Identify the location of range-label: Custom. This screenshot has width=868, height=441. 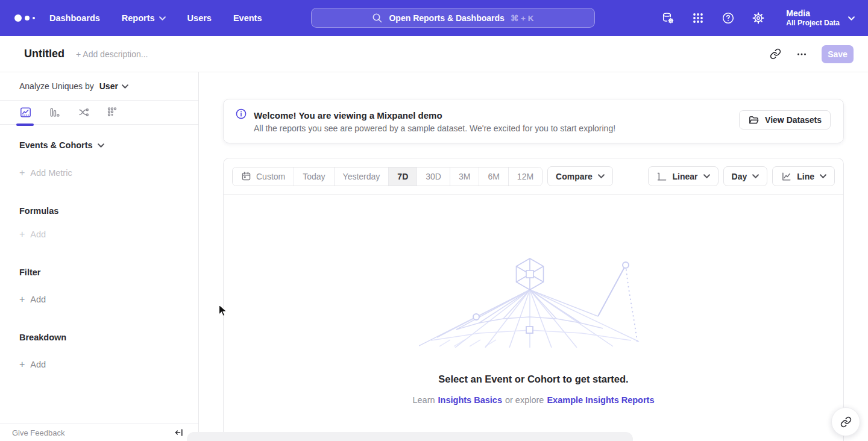
(271, 177).